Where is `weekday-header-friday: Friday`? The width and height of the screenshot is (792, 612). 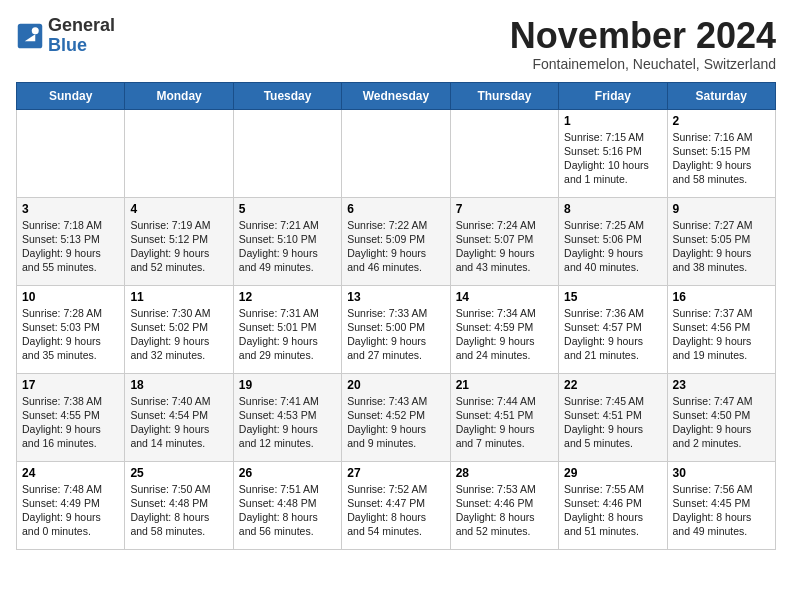
weekday-header-friday: Friday is located at coordinates (613, 96).